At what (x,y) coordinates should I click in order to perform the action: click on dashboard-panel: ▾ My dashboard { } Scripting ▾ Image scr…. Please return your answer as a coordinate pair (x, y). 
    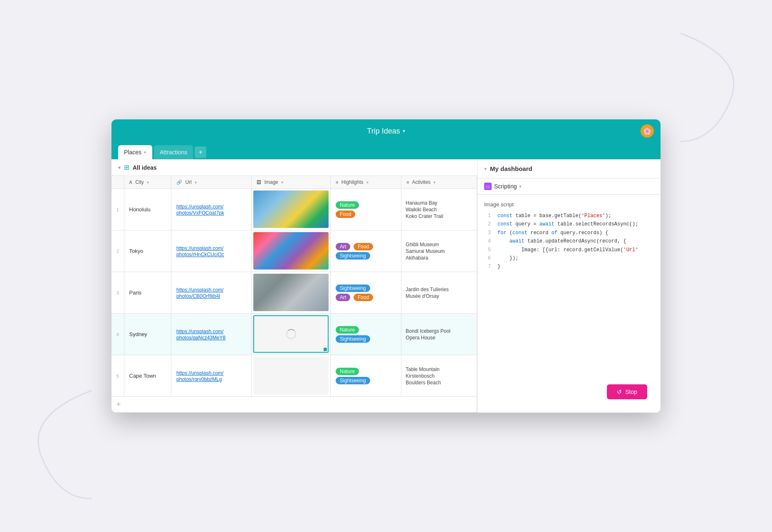
    Looking at the image, I should click on (569, 286).